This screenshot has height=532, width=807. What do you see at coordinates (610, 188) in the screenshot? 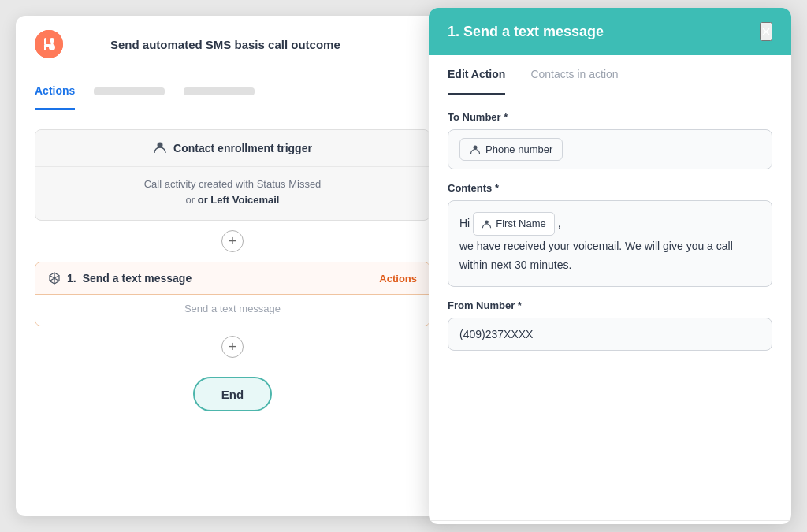
I see `contents-label: Contents *` at bounding box center [610, 188].